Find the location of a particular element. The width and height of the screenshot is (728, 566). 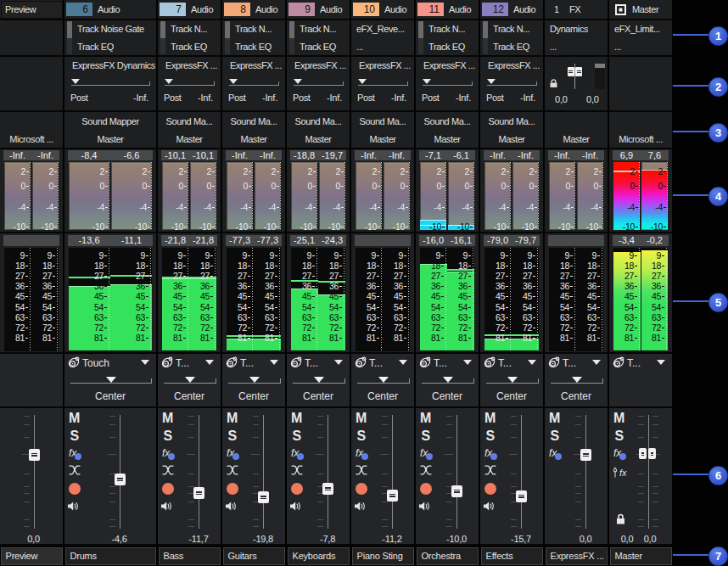

send-plugin-name: ExpressFX Dynamics is located at coordinates (114, 66).